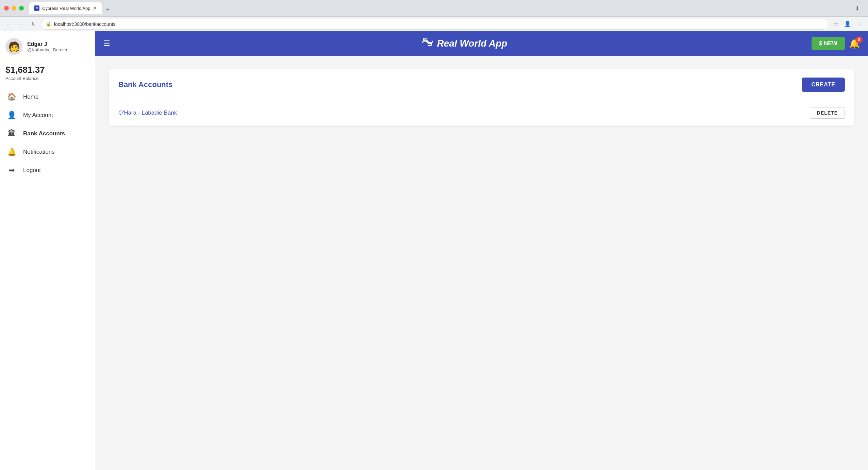 This screenshot has width=868, height=470. Describe the element at coordinates (464, 44) in the screenshot. I see `topbar-logo: Real World App` at that location.